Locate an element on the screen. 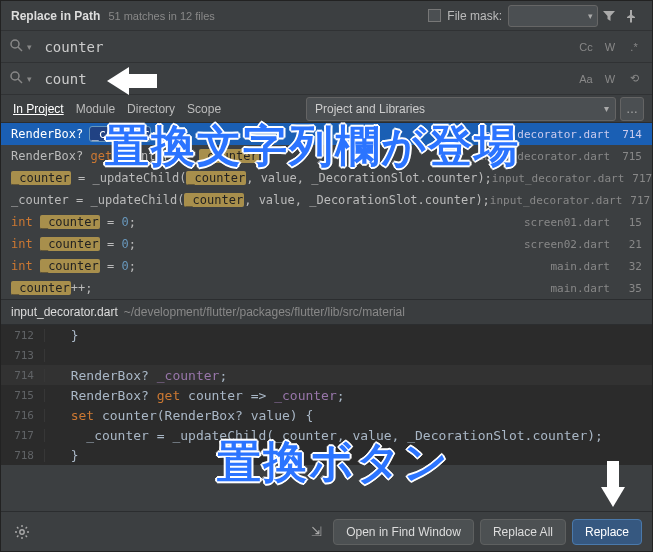 This screenshot has height=552, width=653. replace-all-button: Replace All is located at coordinates (523, 532).